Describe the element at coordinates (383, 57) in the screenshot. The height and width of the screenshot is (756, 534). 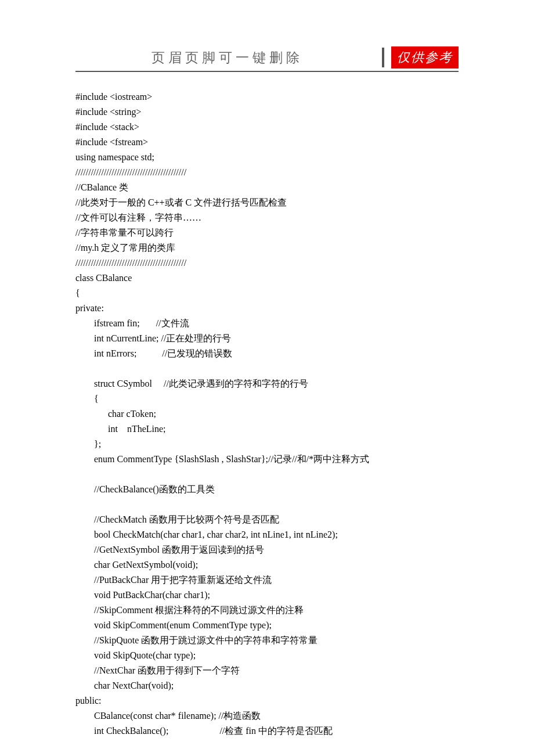
I see `header-divider` at that location.